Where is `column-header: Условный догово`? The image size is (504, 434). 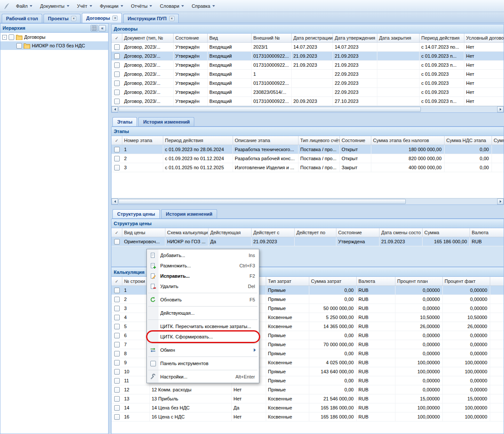 column-header: Условный догово is located at coordinates (484, 38).